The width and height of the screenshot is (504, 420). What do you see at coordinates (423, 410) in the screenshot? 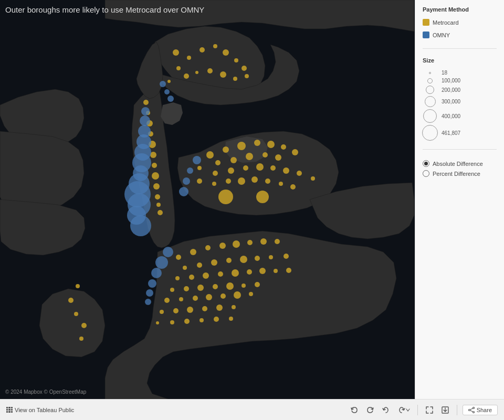
I see `toolbar-right: Share` at bounding box center [423, 410].